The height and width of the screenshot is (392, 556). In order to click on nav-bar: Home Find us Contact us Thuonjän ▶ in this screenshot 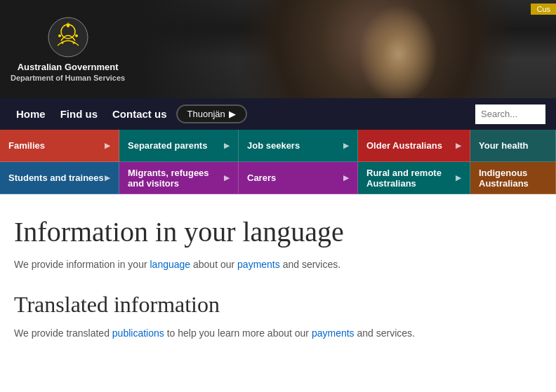, I will do `click(278, 114)`.